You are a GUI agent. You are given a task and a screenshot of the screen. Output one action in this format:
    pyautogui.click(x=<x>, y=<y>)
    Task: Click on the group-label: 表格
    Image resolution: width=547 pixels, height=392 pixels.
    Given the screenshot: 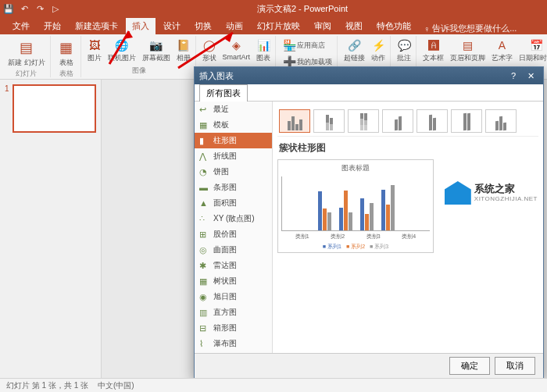 What is the action you would take?
    pyautogui.click(x=66, y=73)
    